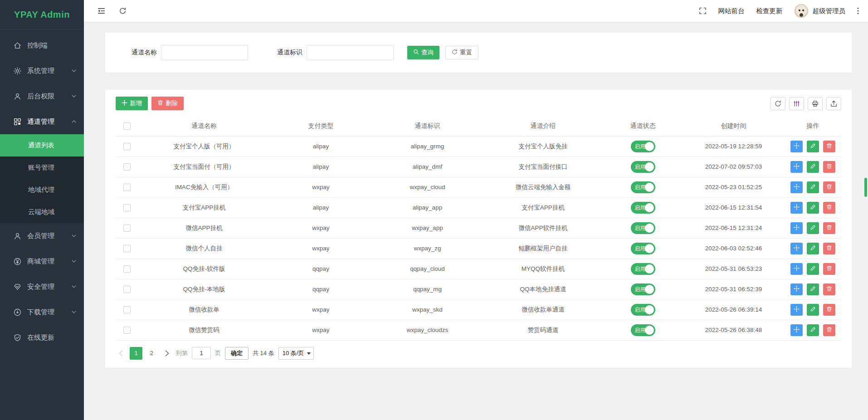  I want to click on avatar, so click(801, 11).